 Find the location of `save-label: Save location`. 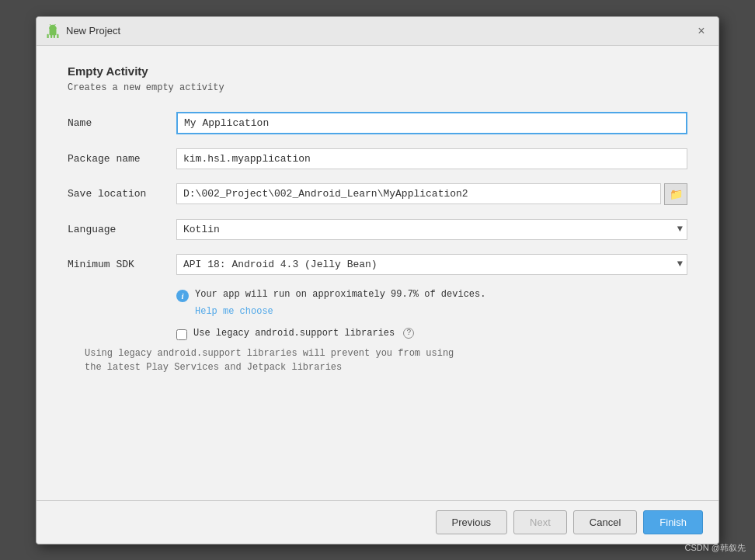

save-label: Save location is located at coordinates (122, 194).